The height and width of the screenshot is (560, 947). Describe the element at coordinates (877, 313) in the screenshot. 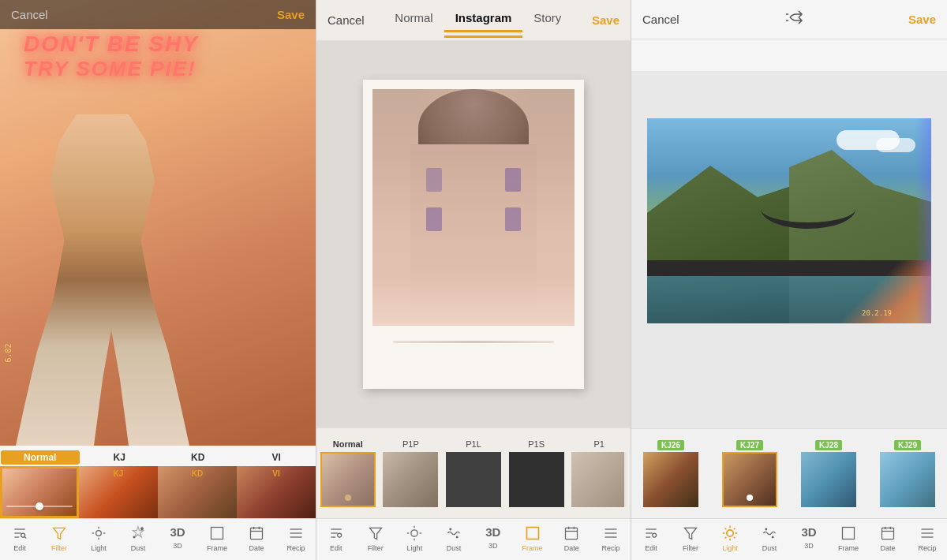

I see `date-stamp-3: 20.2.19` at that location.